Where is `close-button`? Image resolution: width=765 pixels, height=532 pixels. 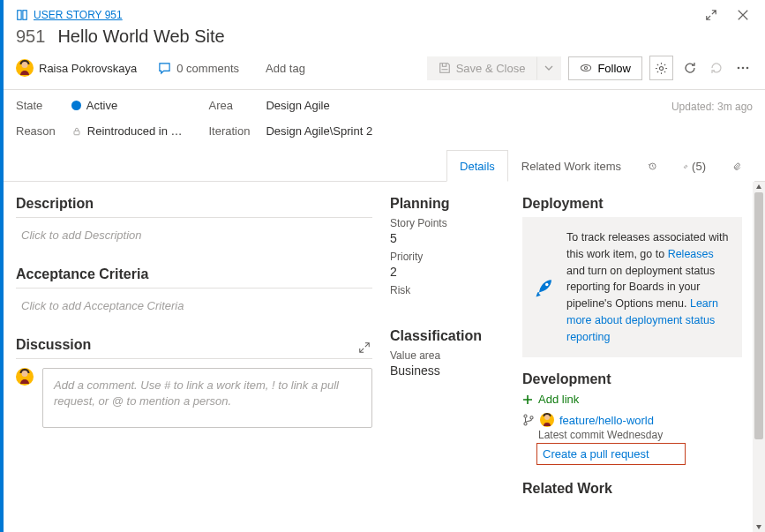
close-button is located at coordinates (743, 15).